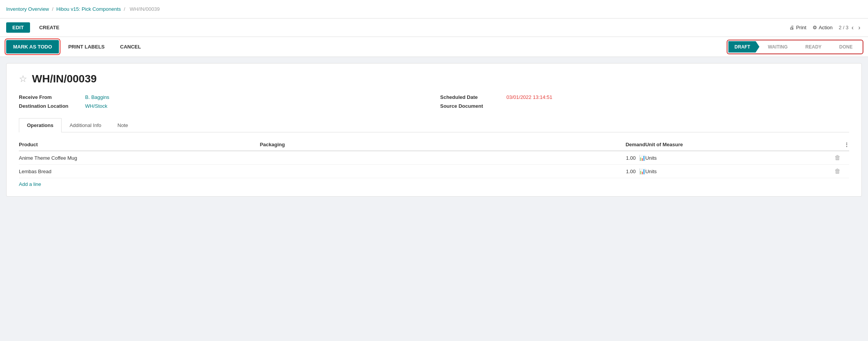 This screenshot has height=341, width=868. I want to click on cancel-button: CANCEL, so click(131, 47).